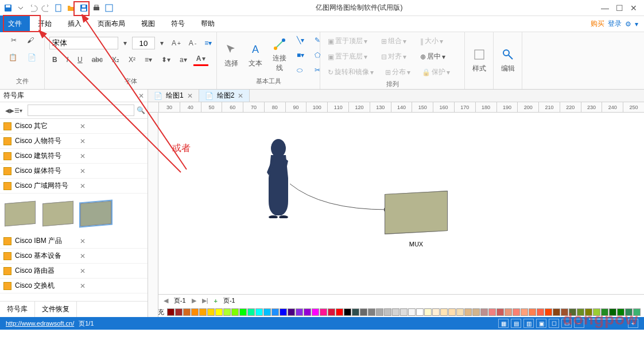 This screenshot has height=340, width=644. I want to click on connection-arrow, so click(339, 198).